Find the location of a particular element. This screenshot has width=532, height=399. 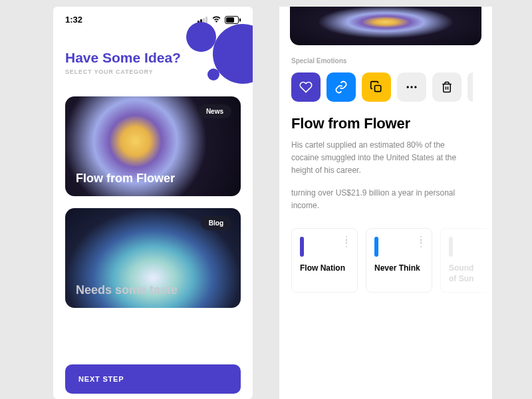

mini-card-never-think: ⋮⋮ Never Think is located at coordinates (399, 261).